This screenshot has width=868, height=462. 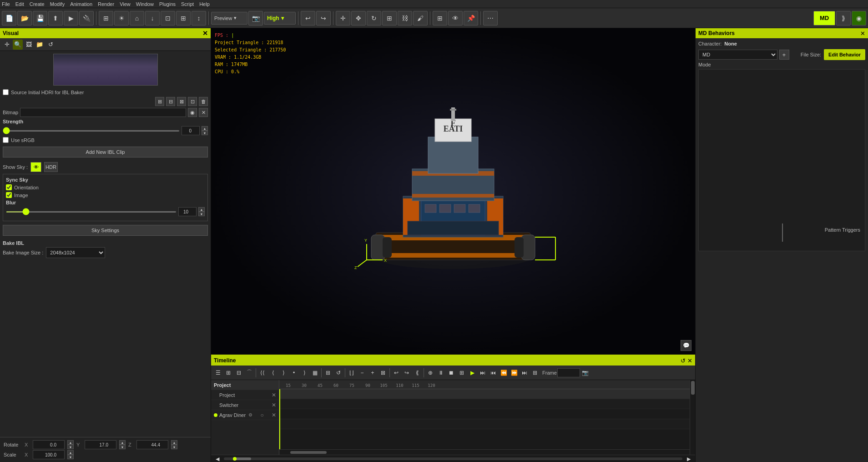 I want to click on playhead, so click(x=280, y=419).